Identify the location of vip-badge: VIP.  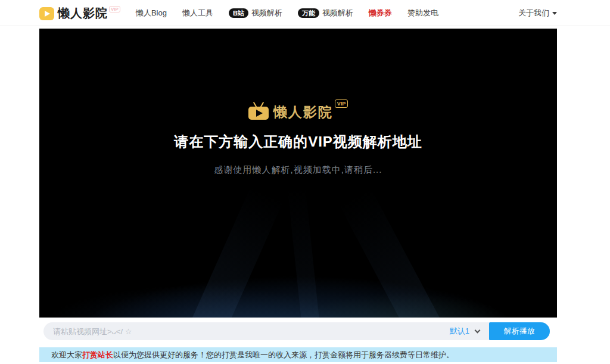
(114, 10).